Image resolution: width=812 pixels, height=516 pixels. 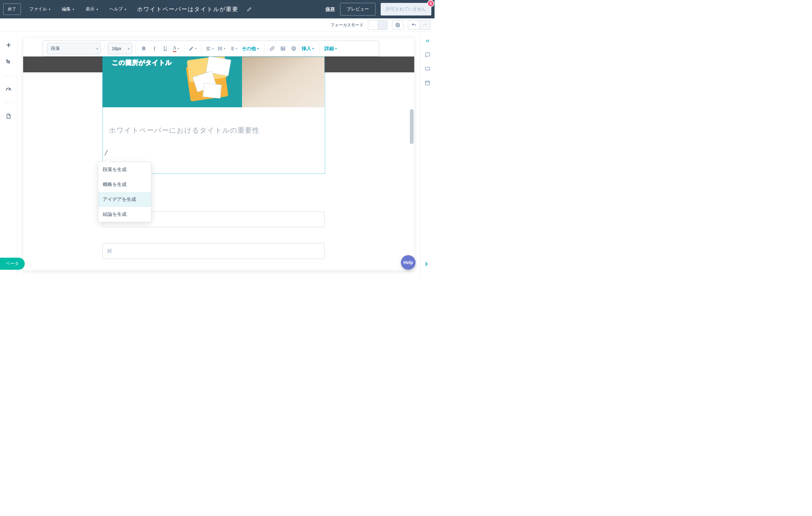 What do you see at coordinates (125, 170) in the screenshot?
I see `popup-item-generate-paragraph: 段落を生成` at bounding box center [125, 170].